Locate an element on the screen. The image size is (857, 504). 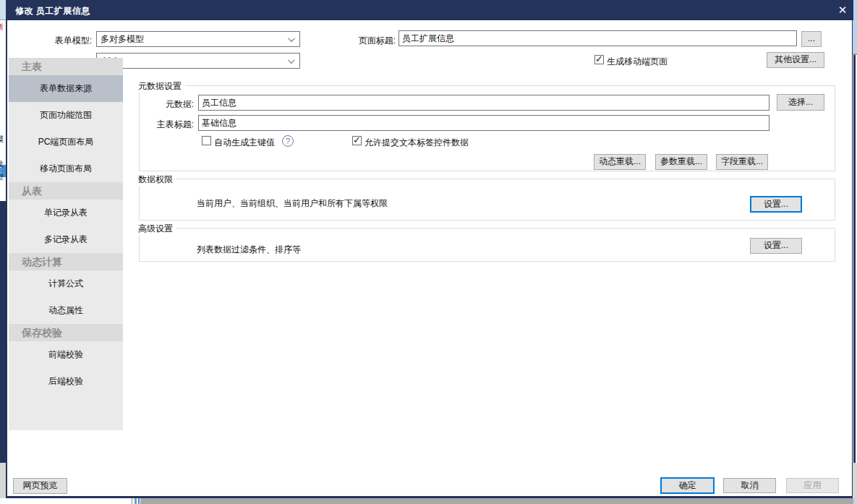
metadata-label: 元数据: is located at coordinates (173, 104).